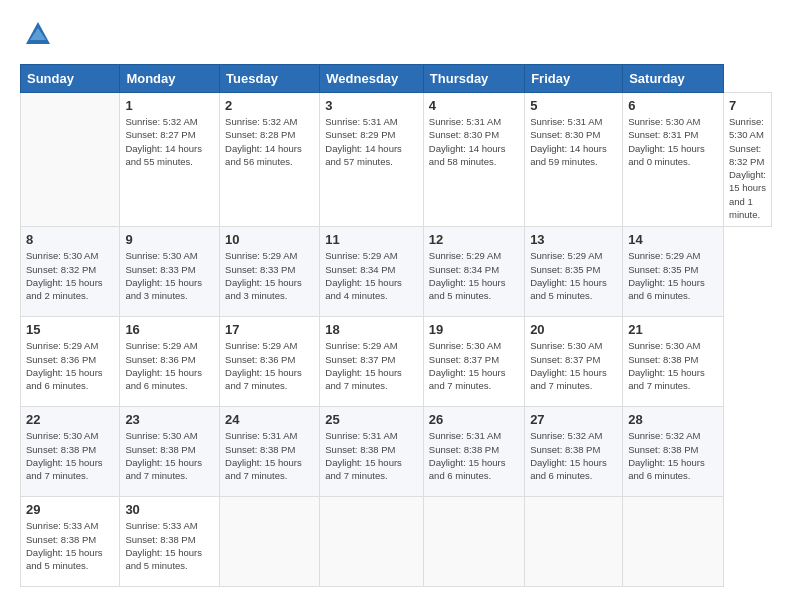 This screenshot has height=612, width=792. Describe the element at coordinates (372, 452) in the screenshot. I see `day-cell-25: 25Sunrise: 5:31 AMSunset: 8:38 PMDayligh…` at that location.